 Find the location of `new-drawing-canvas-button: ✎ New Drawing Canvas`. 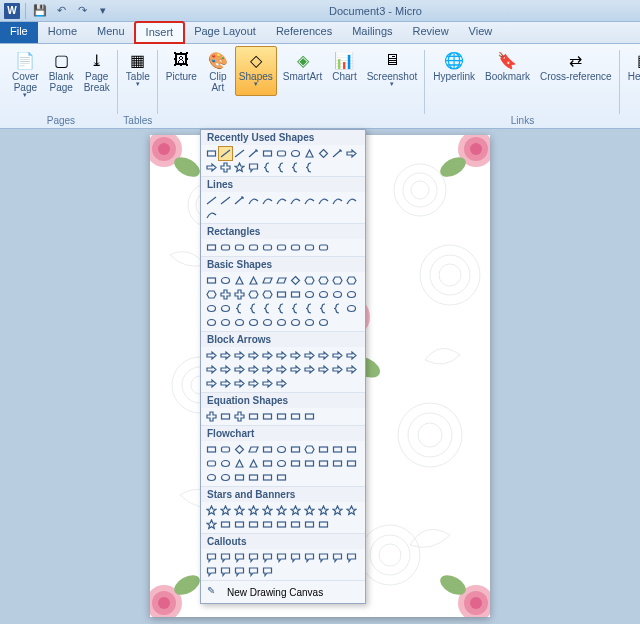

new-drawing-canvas-button: ✎ New Drawing Canvas is located at coordinates (283, 592).